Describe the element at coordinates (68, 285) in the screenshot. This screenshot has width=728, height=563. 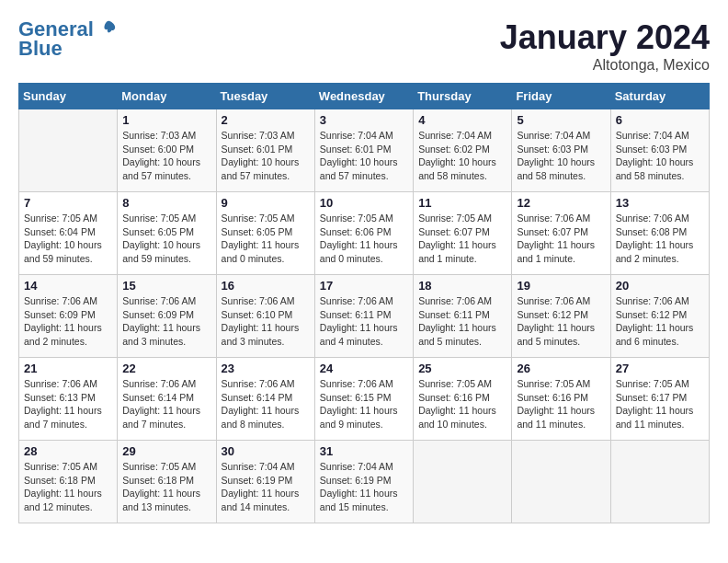
I see `day-number: 14` at that location.